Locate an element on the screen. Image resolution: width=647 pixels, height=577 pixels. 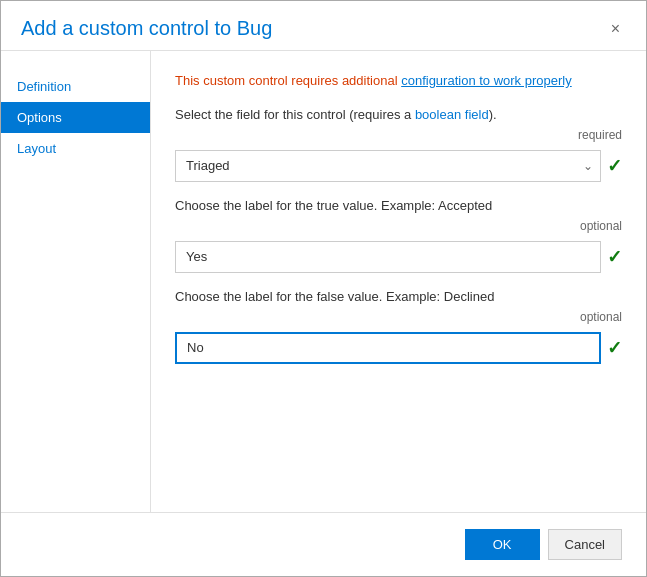
field2-row: ✓ is located at coordinates (398, 257).